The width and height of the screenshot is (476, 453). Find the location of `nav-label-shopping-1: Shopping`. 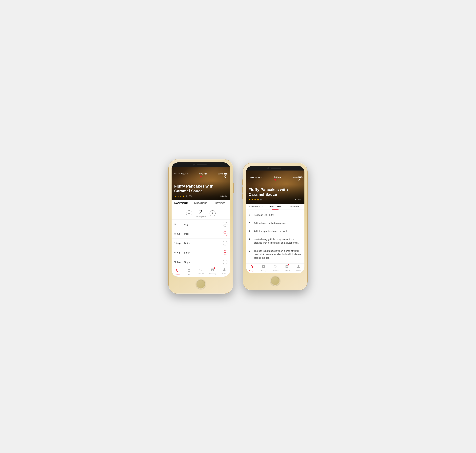

nav-label-shopping-1: Shopping is located at coordinates (213, 274).